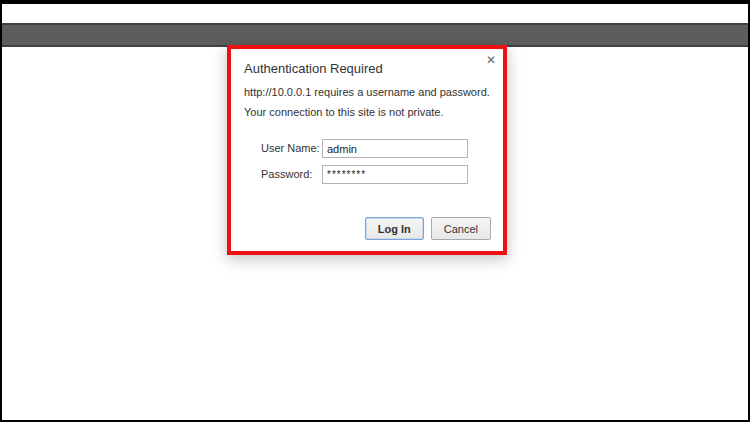  What do you see at coordinates (461, 228) in the screenshot?
I see `cancel-button: Cancel` at bounding box center [461, 228].